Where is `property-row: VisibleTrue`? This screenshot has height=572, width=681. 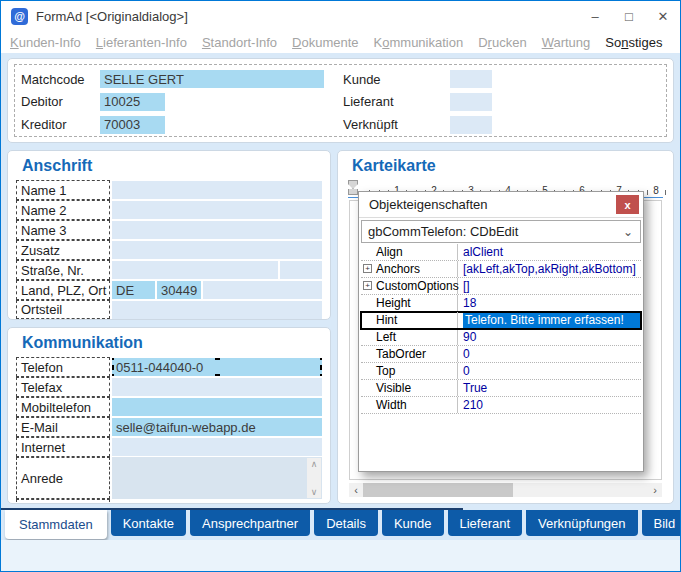
property-row: VisibleTrue is located at coordinates (501, 388).